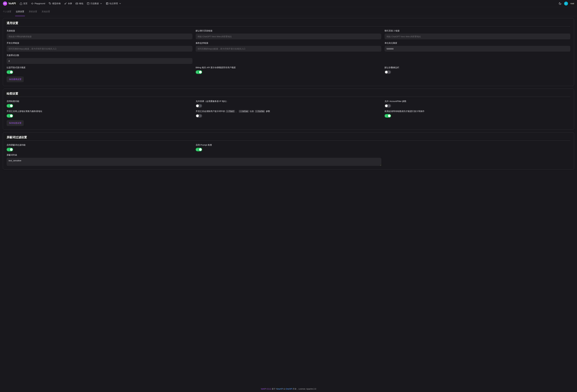 The height and width of the screenshot is (392, 577). Describe the element at coordinates (194, 155) in the screenshot. I see `block-list-label: 屏蔽词列表` at that location.